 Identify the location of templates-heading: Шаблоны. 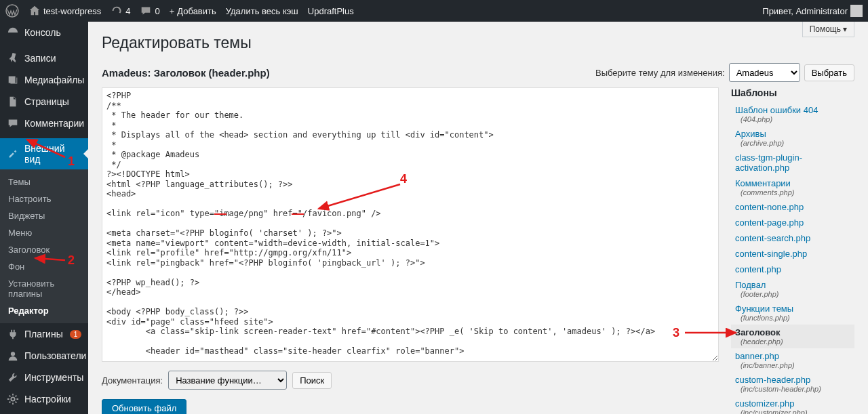
(793, 93).